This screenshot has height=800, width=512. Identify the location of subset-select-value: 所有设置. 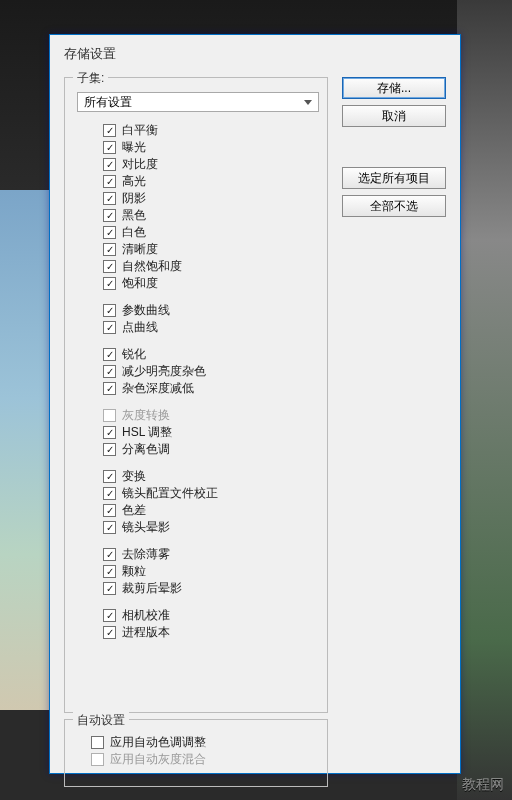
(108, 102).